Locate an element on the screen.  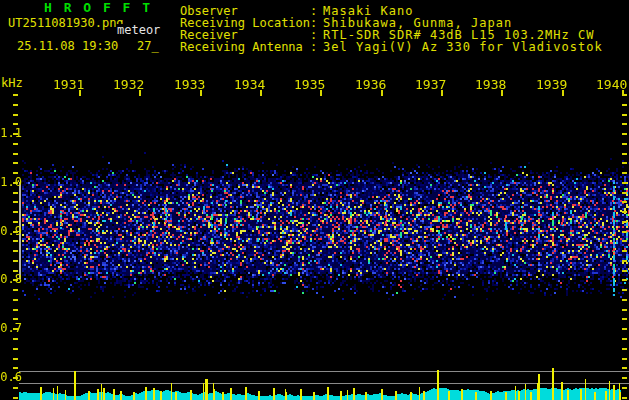
app-title: H R O F F T is located at coordinates (98, 8).